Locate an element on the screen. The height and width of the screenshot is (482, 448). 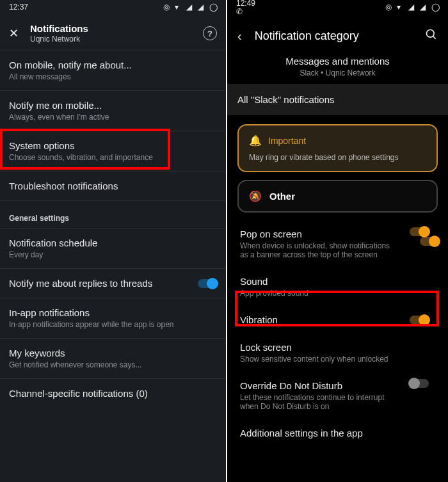
category-summary: Messages and mentions Slack • Uqnic Netw… is located at coordinates (338, 70).